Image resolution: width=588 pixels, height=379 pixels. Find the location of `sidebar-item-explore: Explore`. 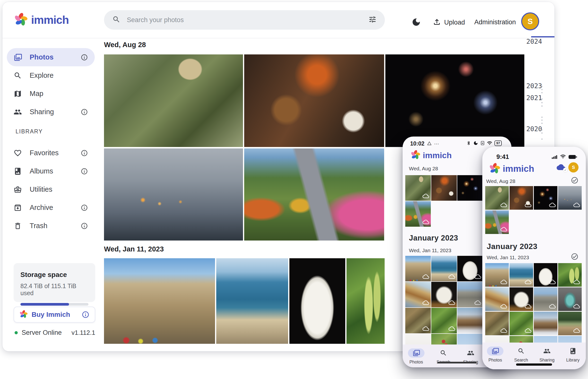

sidebar-item-explore: Explore is located at coordinates (51, 76).